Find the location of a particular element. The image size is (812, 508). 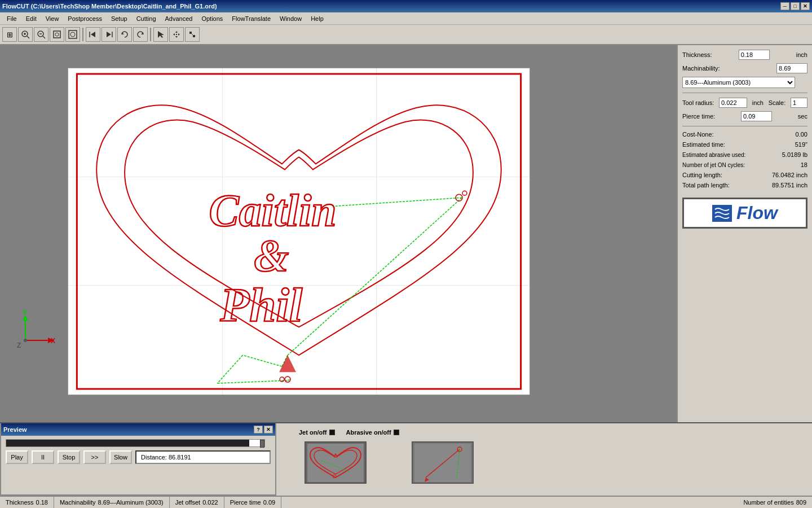

menu-window: Window is located at coordinates (291, 19).